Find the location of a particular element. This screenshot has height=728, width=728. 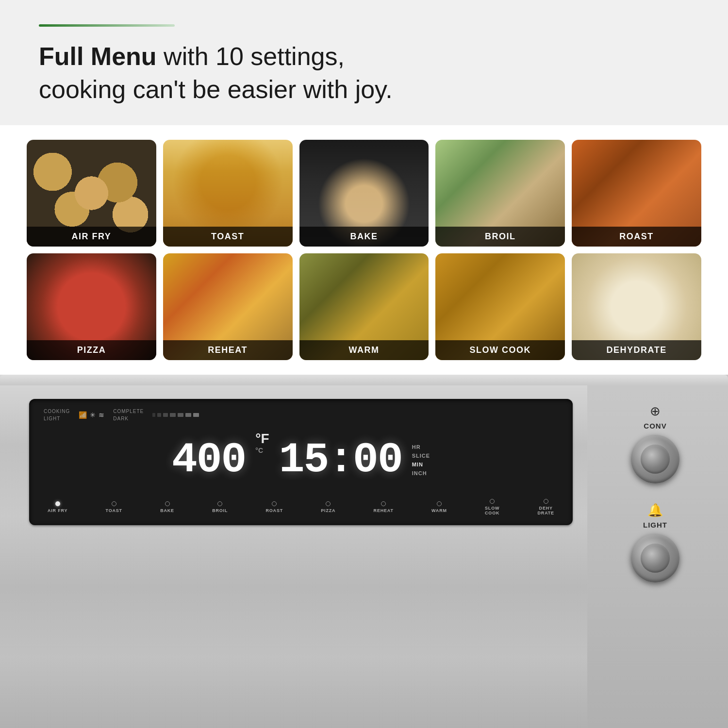

mode-dot-bake is located at coordinates (167, 504).